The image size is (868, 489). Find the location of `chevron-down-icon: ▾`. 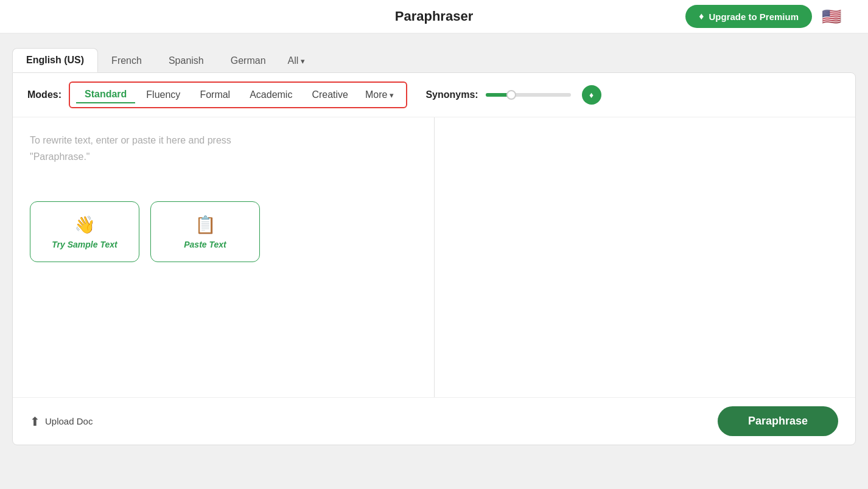

chevron-down-icon: ▾ is located at coordinates (303, 61).